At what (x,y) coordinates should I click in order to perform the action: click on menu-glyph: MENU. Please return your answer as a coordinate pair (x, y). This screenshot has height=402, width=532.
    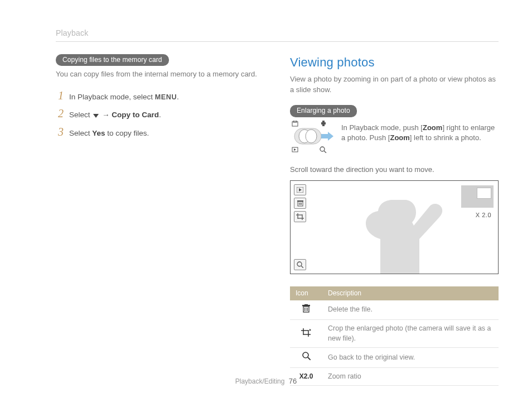
    Looking at the image, I should click on (166, 97).